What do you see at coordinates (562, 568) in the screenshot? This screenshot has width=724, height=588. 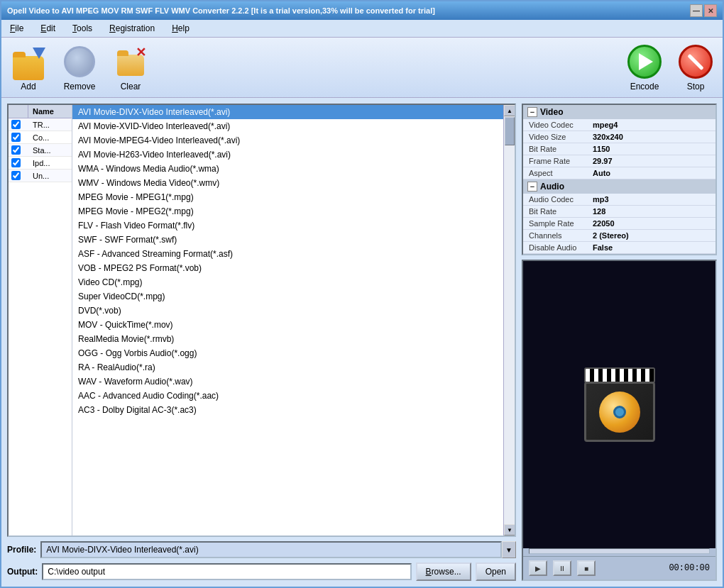 I see `pause-button: ⏸` at bounding box center [562, 568].